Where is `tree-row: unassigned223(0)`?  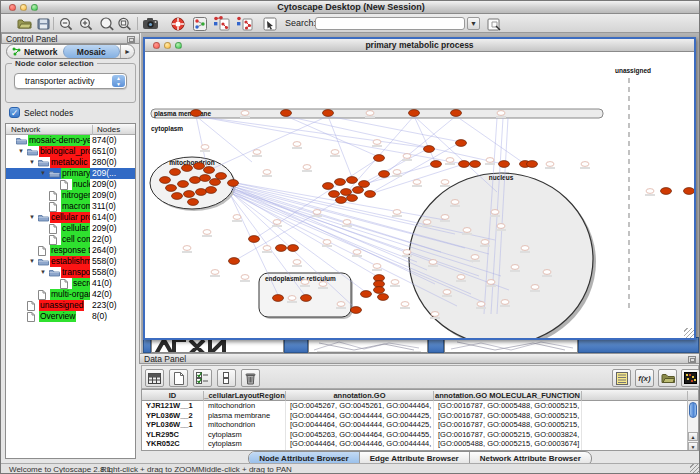 tree-row: unassigned223(0) is located at coordinates (70, 306).